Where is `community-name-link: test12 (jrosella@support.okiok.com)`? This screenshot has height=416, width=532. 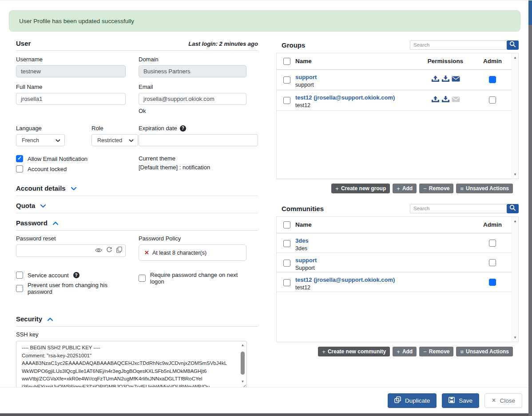
community-name-link: test12 (jrosella@support.okiok.com) is located at coordinates (345, 280).